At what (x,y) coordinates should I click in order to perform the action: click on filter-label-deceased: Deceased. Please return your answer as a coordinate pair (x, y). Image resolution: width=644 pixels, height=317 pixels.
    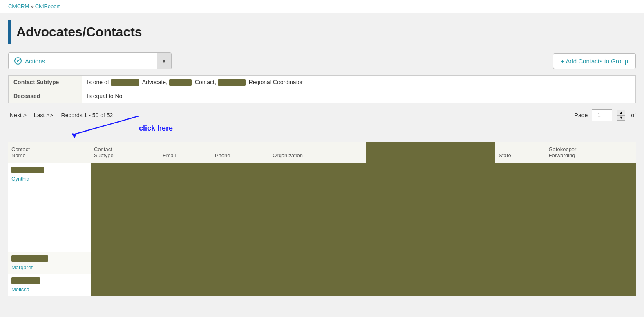
    Looking at the image, I should click on (45, 96).